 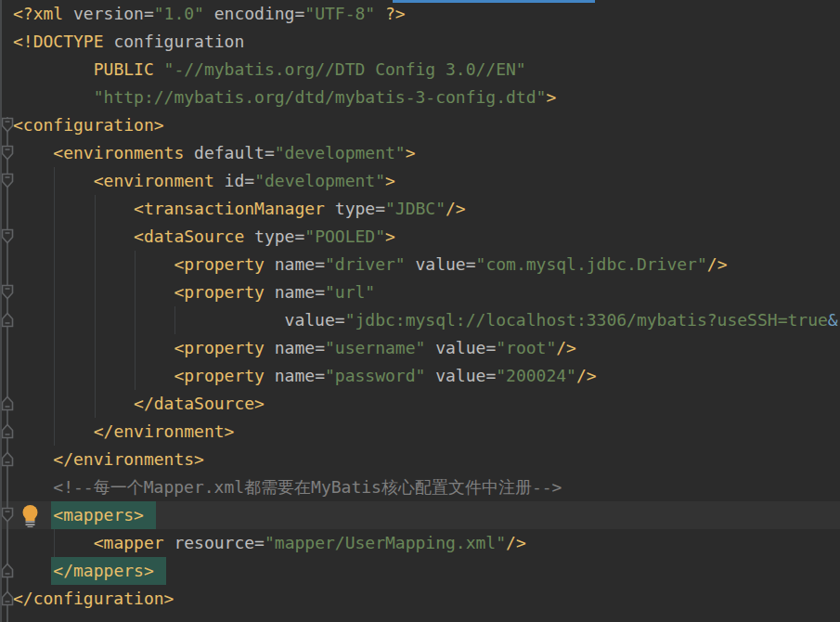 What do you see at coordinates (320, 97) in the screenshot?
I see `code-token-str: "http://mybatis.org/dtd/mybatis-3-config…` at bounding box center [320, 97].